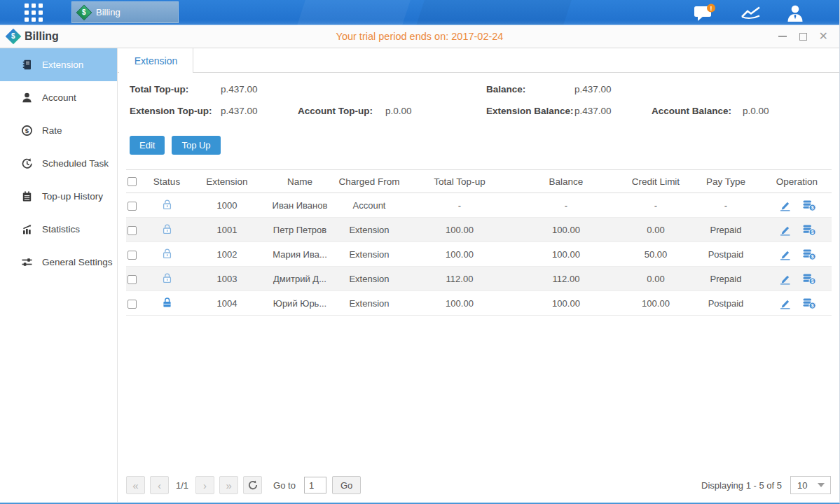 The width and height of the screenshot is (840, 504). What do you see at coordinates (205, 485) in the screenshot?
I see `next-page-button: ›` at bounding box center [205, 485].